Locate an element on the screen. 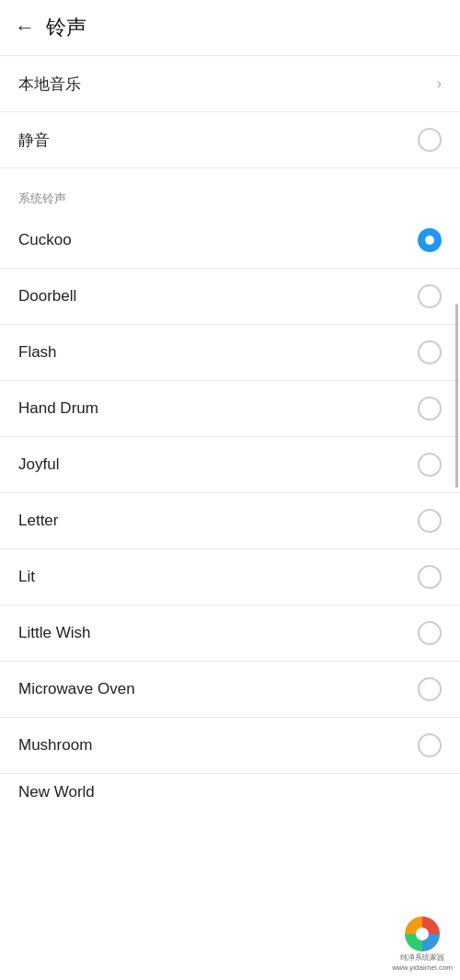  ringtone-item-doorbell: Doorbell is located at coordinates (230, 296).